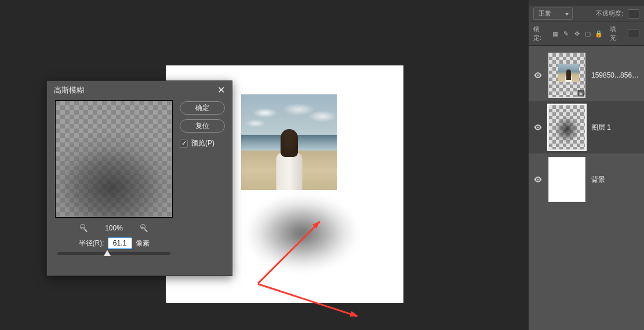  What do you see at coordinates (588, 34) in the screenshot?
I see `lock-artboard-icon: ▢` at bounding box center [588, 34].